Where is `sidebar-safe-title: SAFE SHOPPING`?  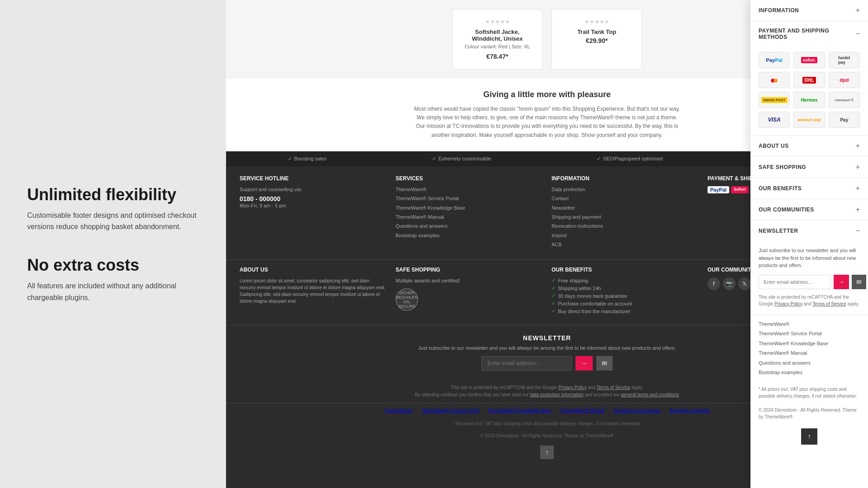 sidebar-safe-title: SAFE SHOPPING is located at coordinates (782, 167).